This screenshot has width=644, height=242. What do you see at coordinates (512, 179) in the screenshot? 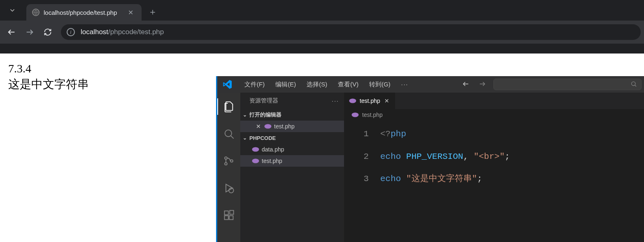
I see `code-line: echo "这是中文字符串";` at bounding box center [512, 179].